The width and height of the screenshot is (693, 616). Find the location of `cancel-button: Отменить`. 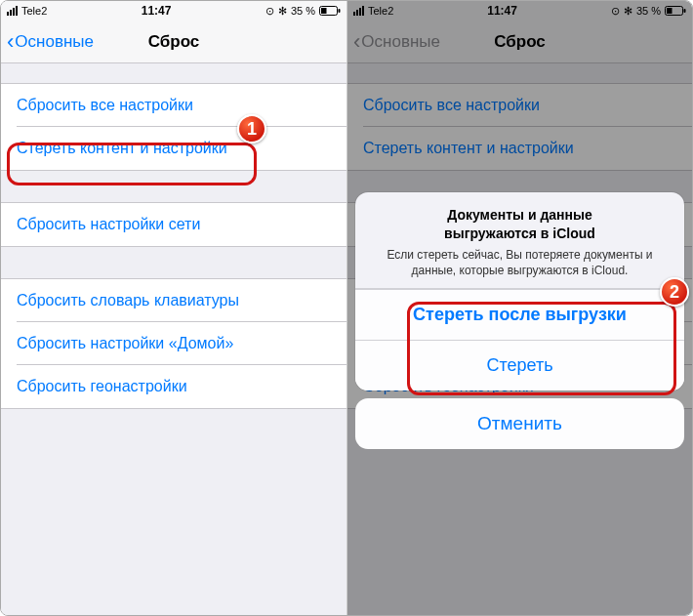

cancel-button: Отменить is located at coordinates (519, 424).